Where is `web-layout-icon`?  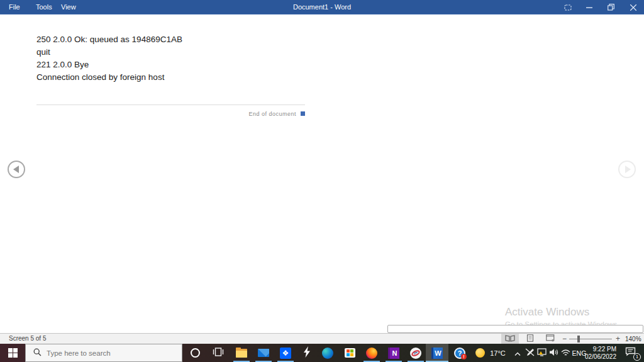 web-layout-icon is located at coordinates (550, 339).